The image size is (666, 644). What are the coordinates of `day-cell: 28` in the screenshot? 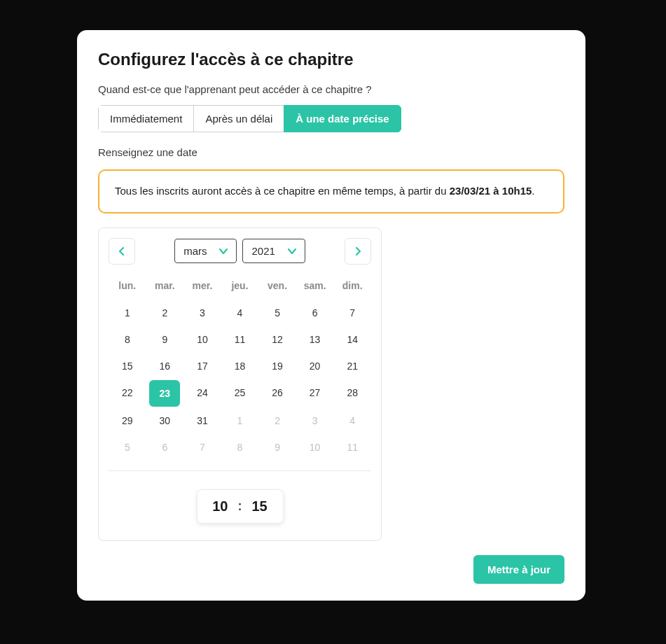 It's located at (352, 393).